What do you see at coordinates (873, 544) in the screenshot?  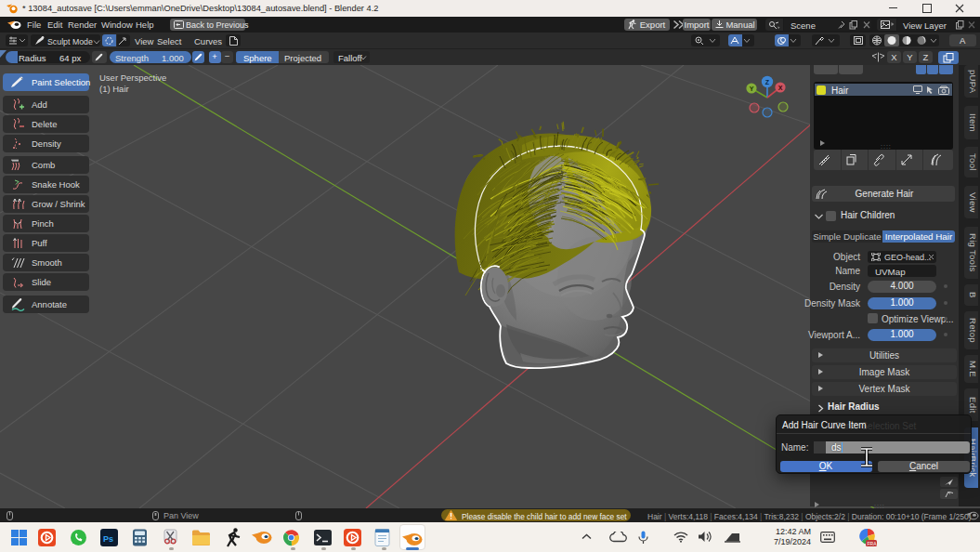 I see `svg-text: FRA` at bounding box center [873, 544].